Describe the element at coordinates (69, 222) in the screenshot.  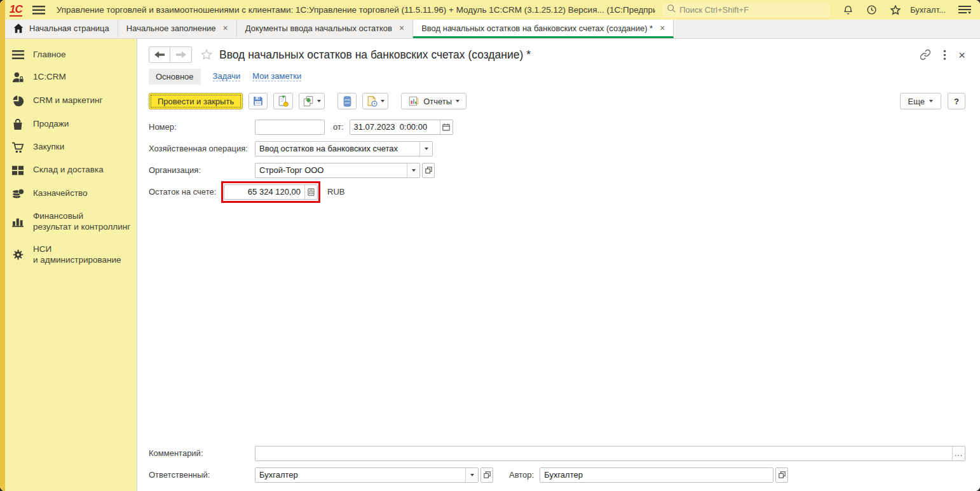
I see `sidebar-item-financial-result: Финансовыйрезультат и контроллинг` at that location.